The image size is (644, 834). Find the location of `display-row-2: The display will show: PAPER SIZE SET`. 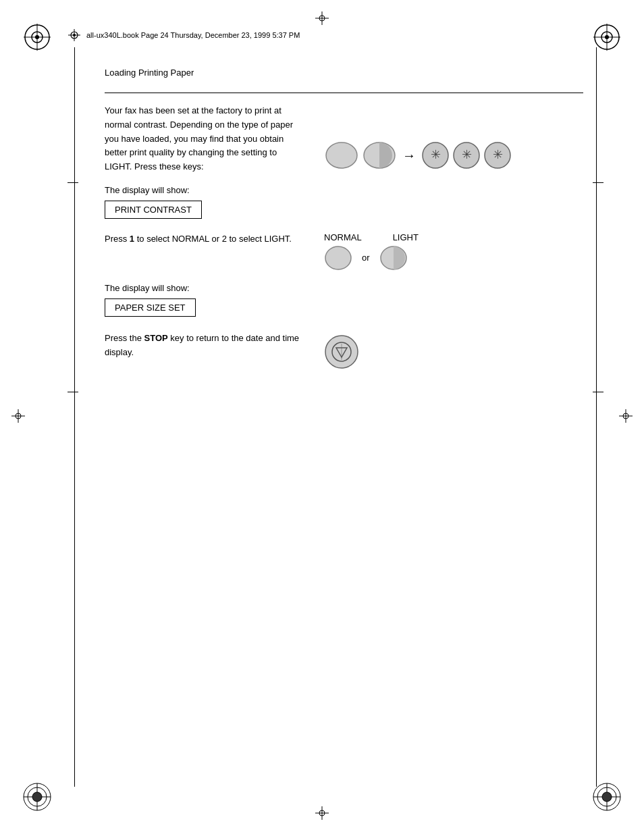

display-row-2: The display will show: PAPER SIZE SET is located at coordinates (344, 300).